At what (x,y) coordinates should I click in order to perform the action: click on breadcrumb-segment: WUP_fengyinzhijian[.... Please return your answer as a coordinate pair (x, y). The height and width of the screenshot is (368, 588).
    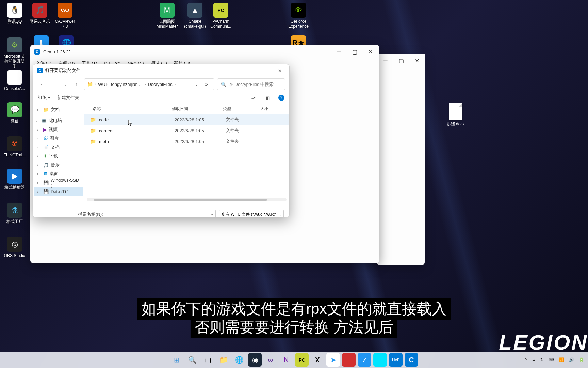
    Looking at the image, I should click on (120, 85).